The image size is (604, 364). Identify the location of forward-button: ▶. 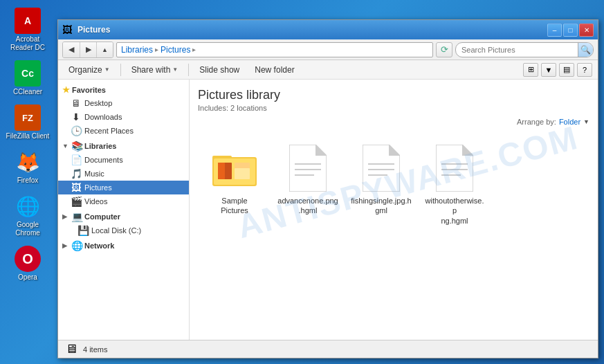
(88, 50).